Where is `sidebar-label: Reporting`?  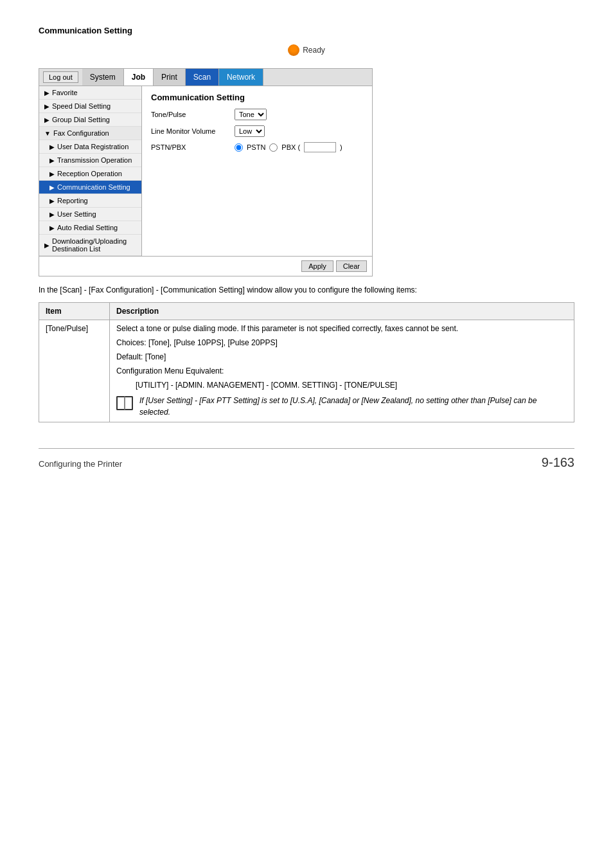
sidebar-label: Reporting is located at coordinates (73, 201).